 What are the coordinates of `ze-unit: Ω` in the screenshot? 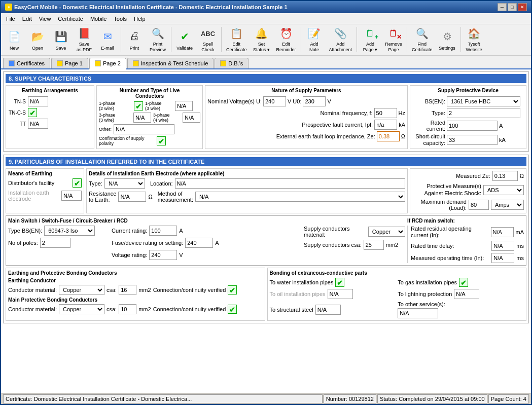 It's located at (403, 136).